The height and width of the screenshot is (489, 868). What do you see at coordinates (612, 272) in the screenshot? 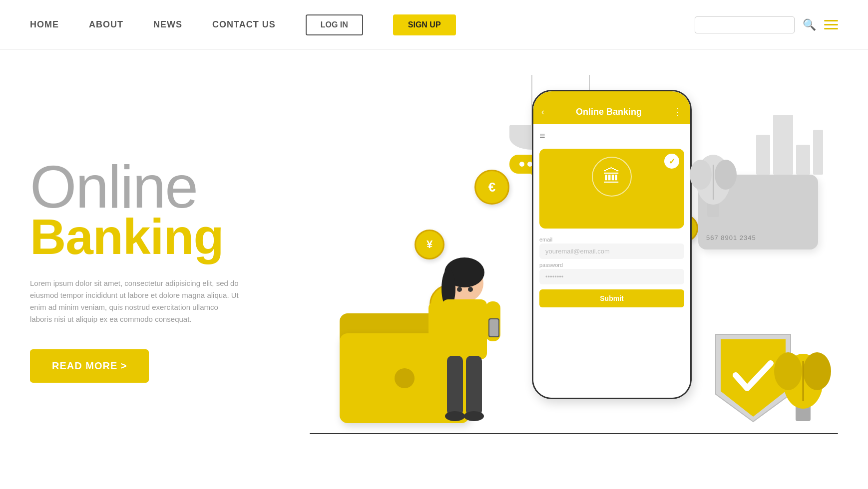
I see `phone-form: email youremail@email.com password •••••…` at bounding box center [612, 272].